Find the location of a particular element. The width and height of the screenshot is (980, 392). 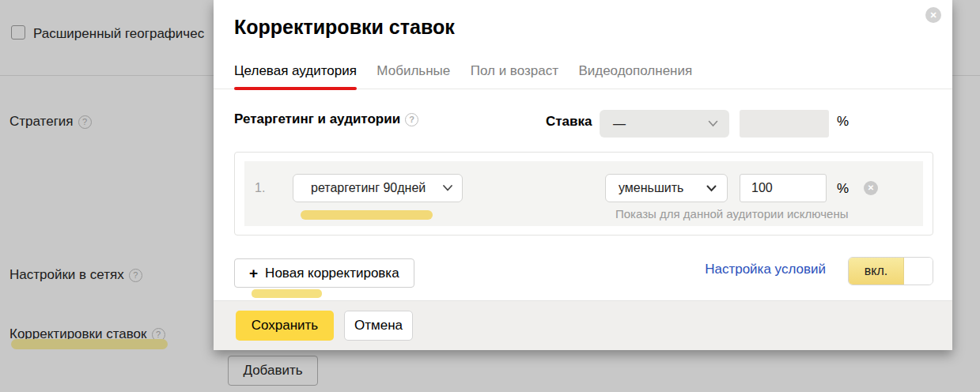

help-icon: ? is located at coordinates (411, 120).